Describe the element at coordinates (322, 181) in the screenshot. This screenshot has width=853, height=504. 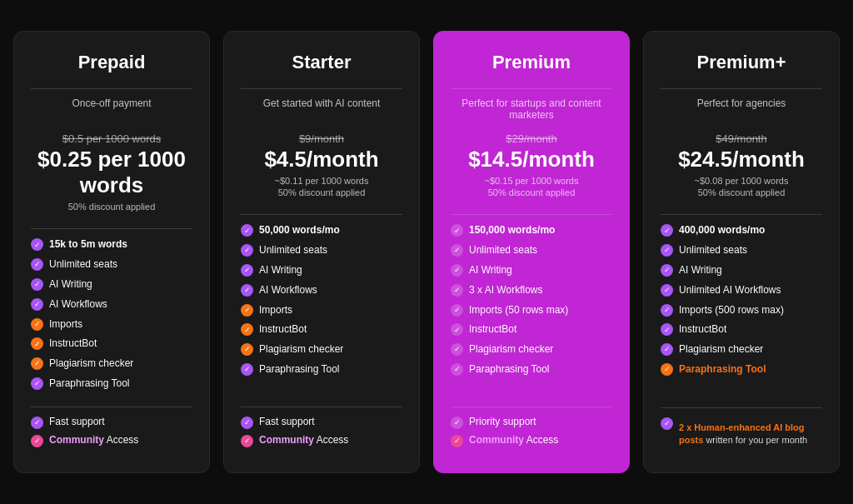
I see `price-per-word: ~$0.11 per 1000 words` at that location.